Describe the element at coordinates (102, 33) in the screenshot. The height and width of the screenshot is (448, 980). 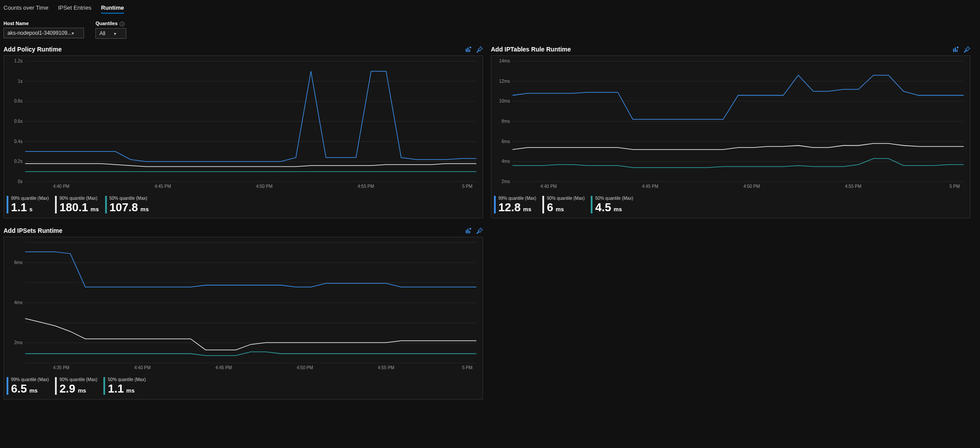
I see `quantiles-value: All` at that location.